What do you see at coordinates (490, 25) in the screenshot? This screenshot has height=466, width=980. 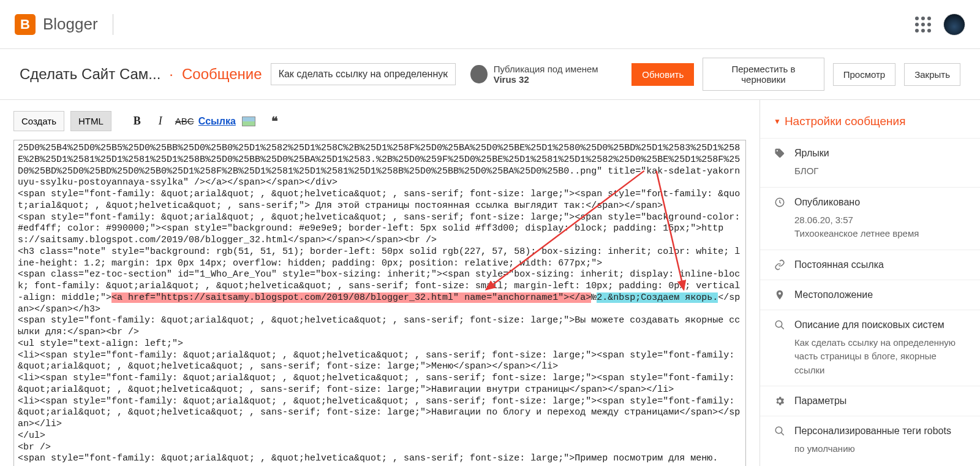 I see `topbar: B Blogger` at bounding box center [490, 25].